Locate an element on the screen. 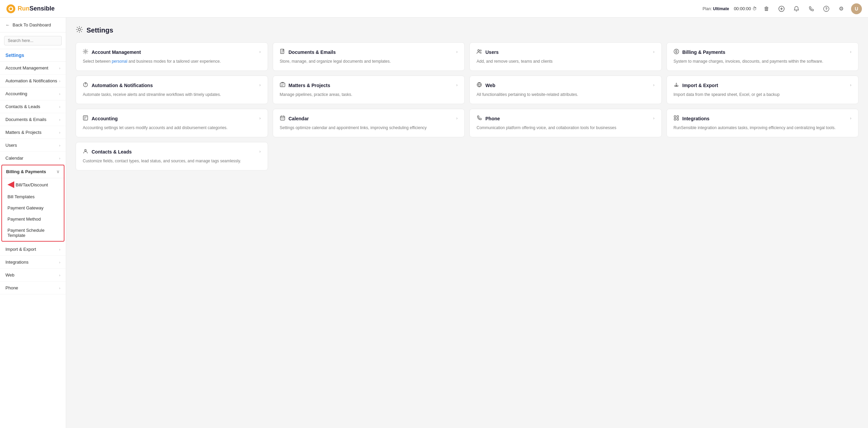 The image size is (868, 428). card-users: Users Add, and remove users, teams and c… is located at coordinates (566, 57).